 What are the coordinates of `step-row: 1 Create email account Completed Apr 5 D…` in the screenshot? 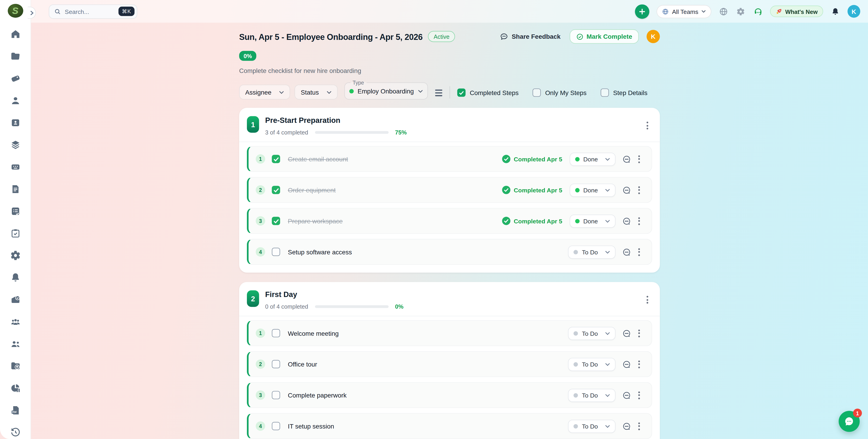 It's located at (450, 159).